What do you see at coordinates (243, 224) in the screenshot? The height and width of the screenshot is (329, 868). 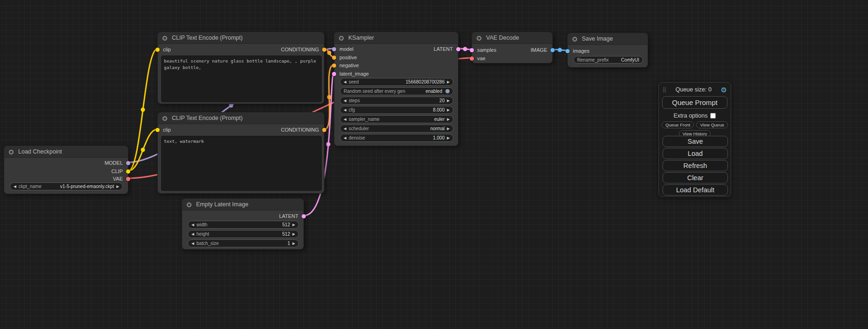 I see `node-empty-latent-image: Empty Latent Image LATENT ◀ width 512 ▶ …` at bounding box center [243, 224].